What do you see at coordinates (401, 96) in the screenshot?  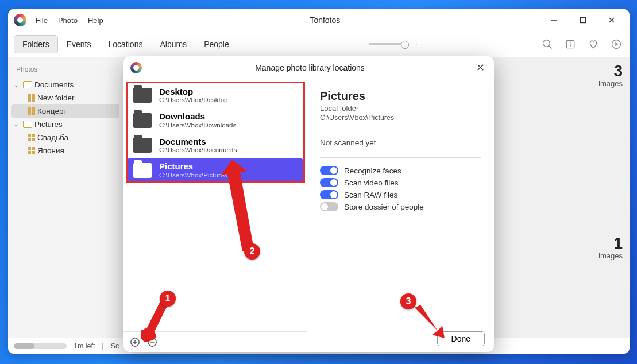 I see `details-title: Pictures` at bounding box center [401, 96].